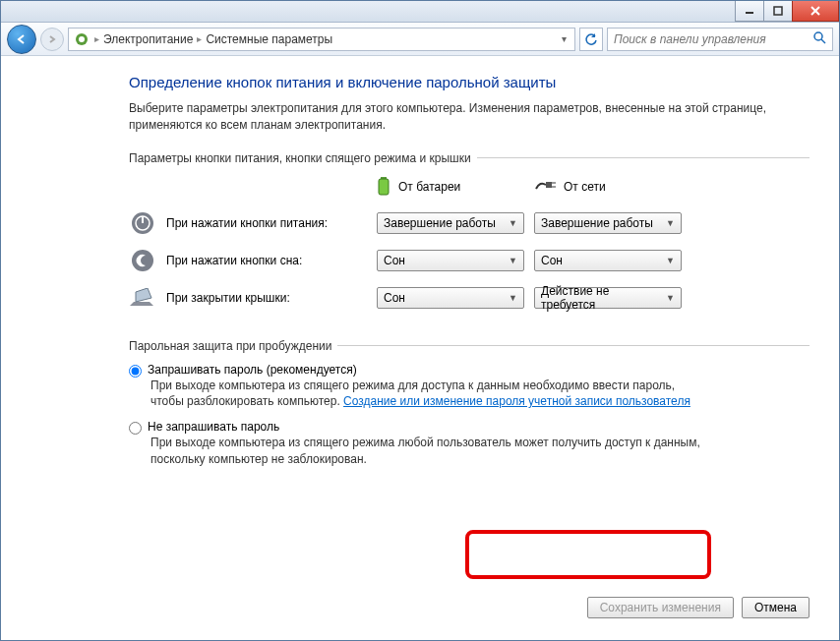 This screenshot has width=840, height=641. Describe the element at coordinates (143, 223) in the screenshot. I see `power-icon` at that location.